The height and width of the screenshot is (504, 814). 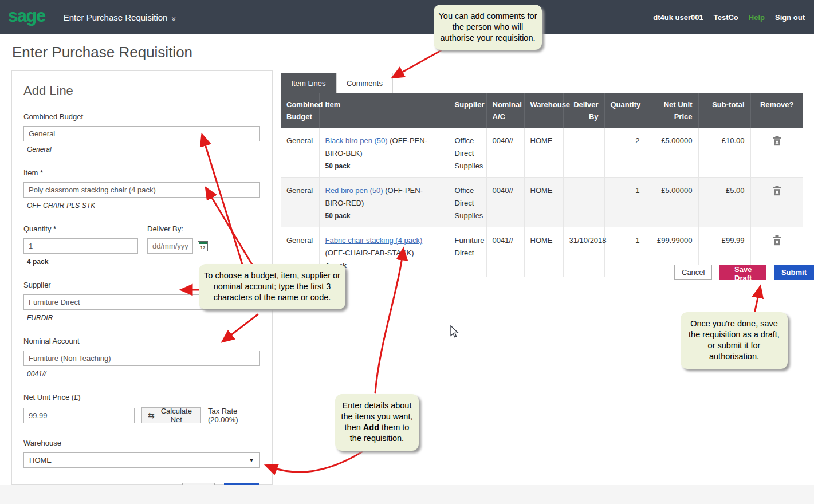 What do you see at coordinates (178, 229) in the screenshot?
I see `deliver-by-label: Deliver By:` at bounding box center [178, 229].